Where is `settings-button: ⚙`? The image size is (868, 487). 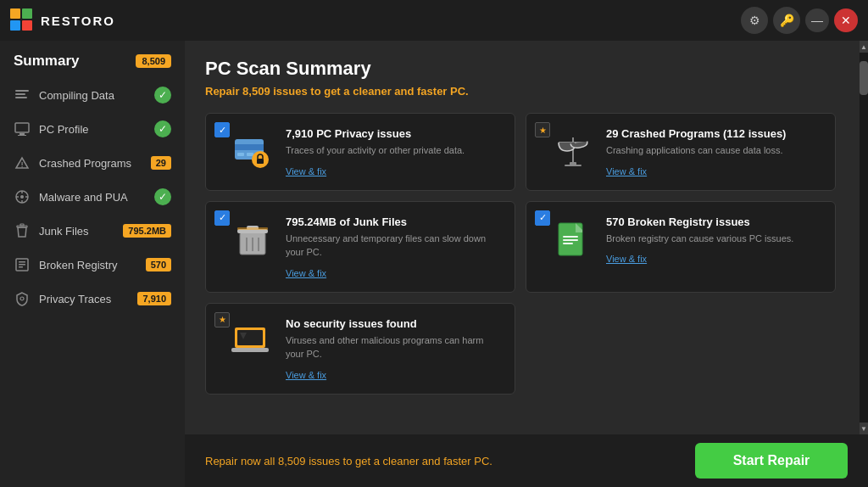
settings-button: ⚙ is located at coordinates (754, 20).